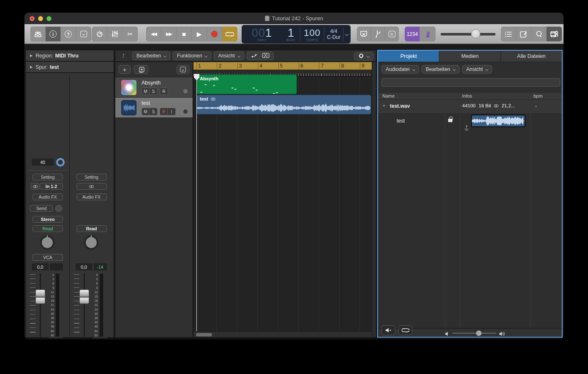 The width and height of the screenshot is (588, 374). Describe the element at coordinates (38, 34) in the screenshot. I see `library-button` at that location.